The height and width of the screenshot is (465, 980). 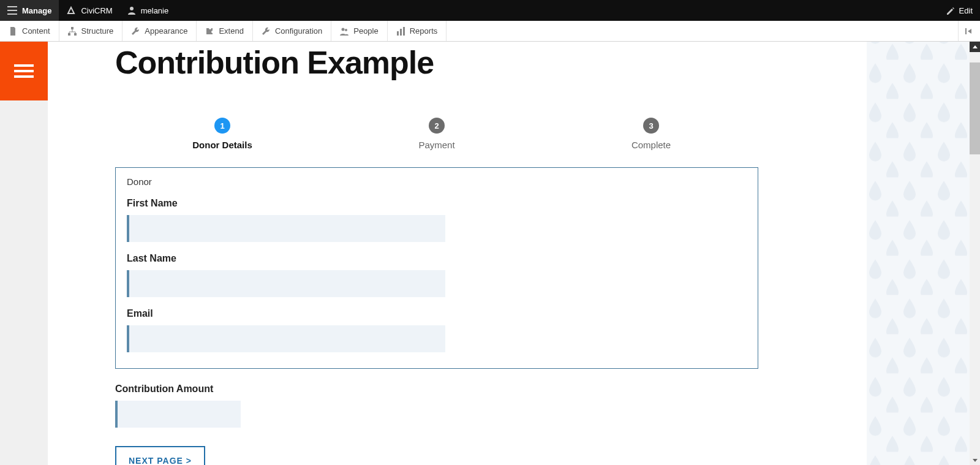 What do you see at coordinates (651, 145) in the screenshot?
I see `step-label: Complete` at bounding box center [651, 145].